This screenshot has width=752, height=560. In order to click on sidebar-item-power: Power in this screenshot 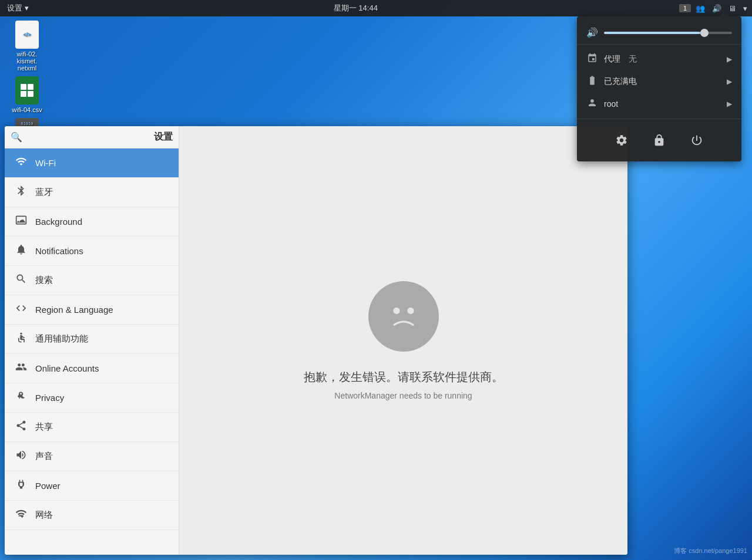, I will do `click(92, 486)`.